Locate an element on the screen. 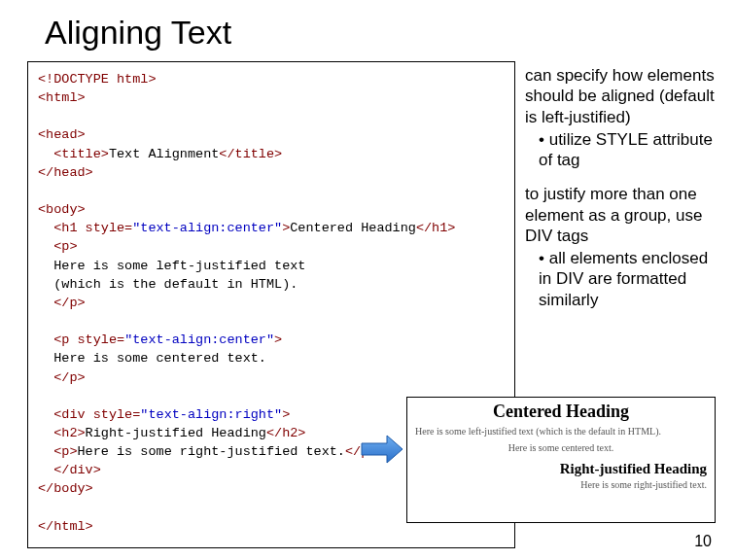  code-tag: </title> is located at coordinates (251, 154).